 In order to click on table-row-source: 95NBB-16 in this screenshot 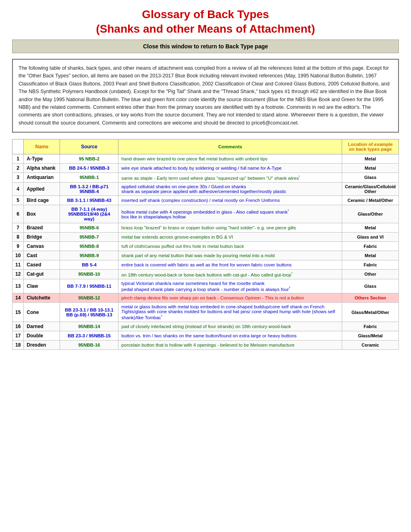, I will do `click(89, 345)`.